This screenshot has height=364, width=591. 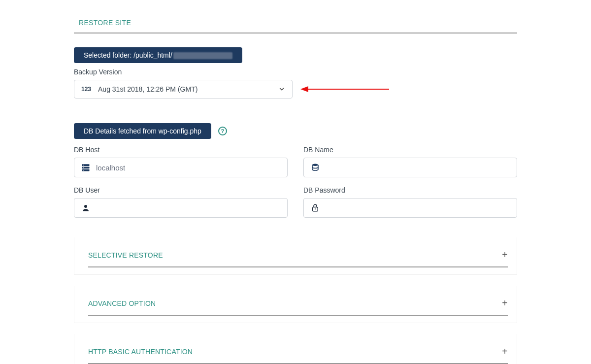 What do you see at coordinates (418, 167) in the screenshot?
I see `db-name-input` at bounding box center [418, 167].